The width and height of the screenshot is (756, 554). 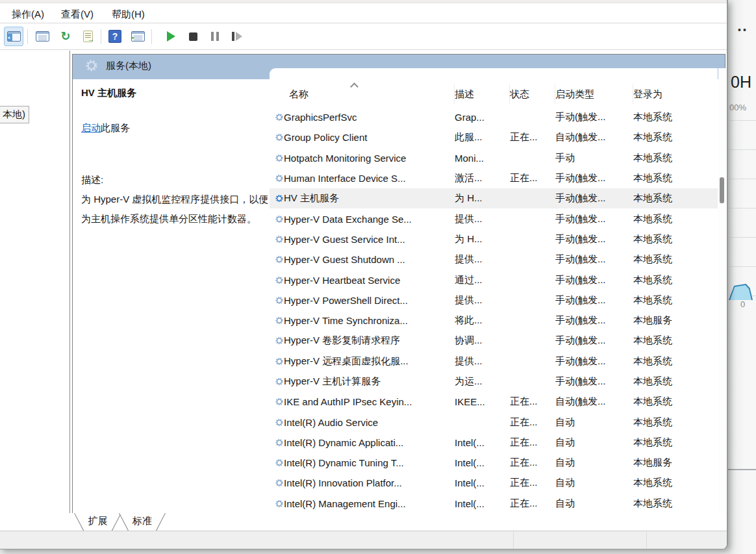 What do you see at coordinates (215, 36) in the screenshot?
I see `pause-service-button` at bounding box center [215, 36].